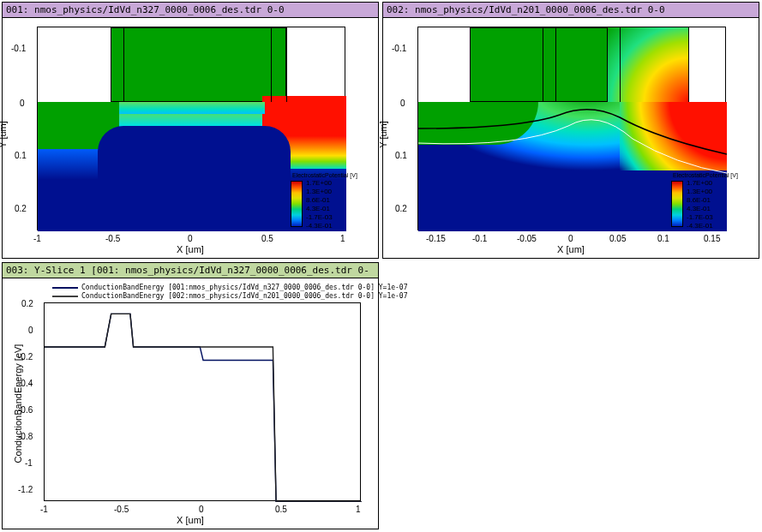  What do you see at coordinates (190, 238) in the screenshot?
I see `xtick: 0` at bounding box center [190, 238].